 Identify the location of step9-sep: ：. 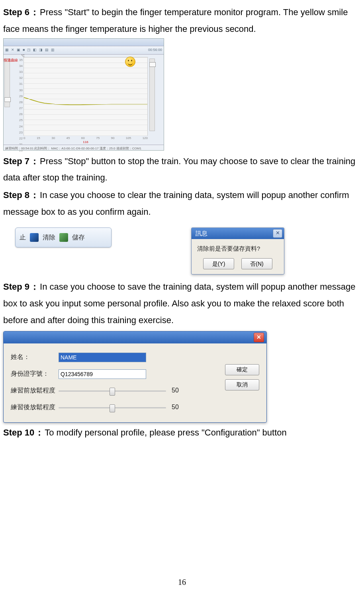
(35, 287).